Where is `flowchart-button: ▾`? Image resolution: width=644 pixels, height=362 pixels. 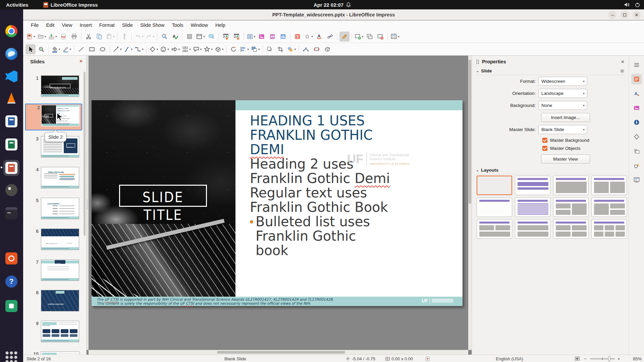 flowchart-button: ▾ is located at coordinates (186, 49).